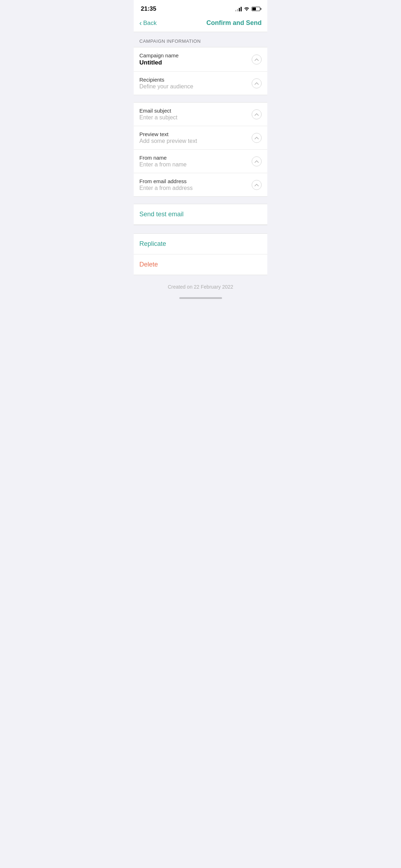 The image size is (401, 868). What do you see at coordinates (238, 9) in the screenshot?
I see `signal-bars-icon` at bounding box center [238, 9].